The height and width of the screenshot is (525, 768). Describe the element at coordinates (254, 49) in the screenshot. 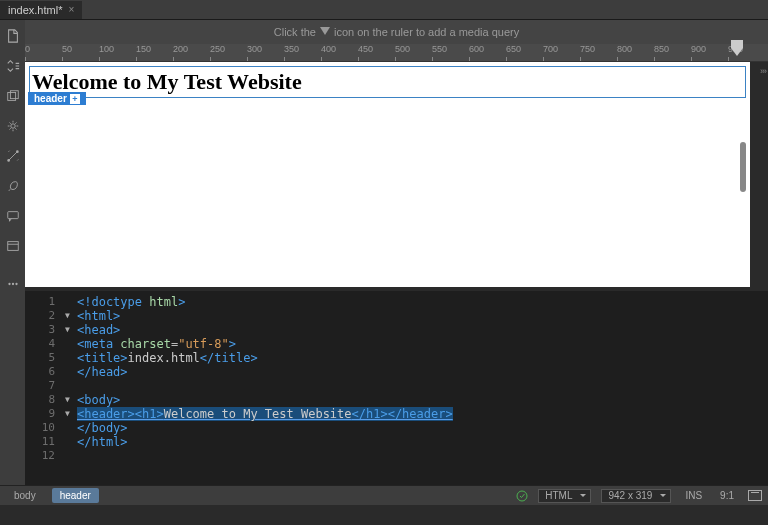

I see `ruler-tick: 300` at that location.